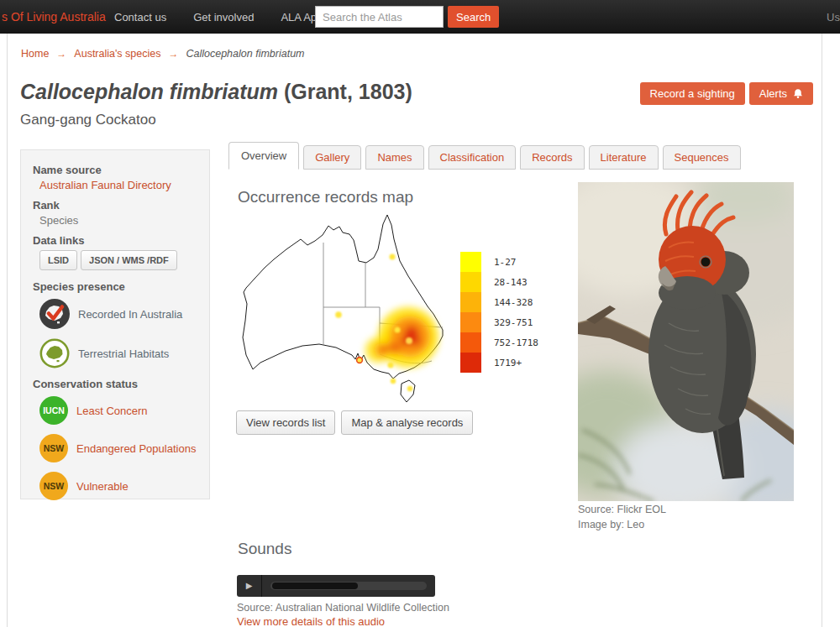 The image size is (840, 627). What do you see at coordinates (360, 361) in the screenshot?
I see `adelaide-occurrence-ring` at bounding box center [360, 361].